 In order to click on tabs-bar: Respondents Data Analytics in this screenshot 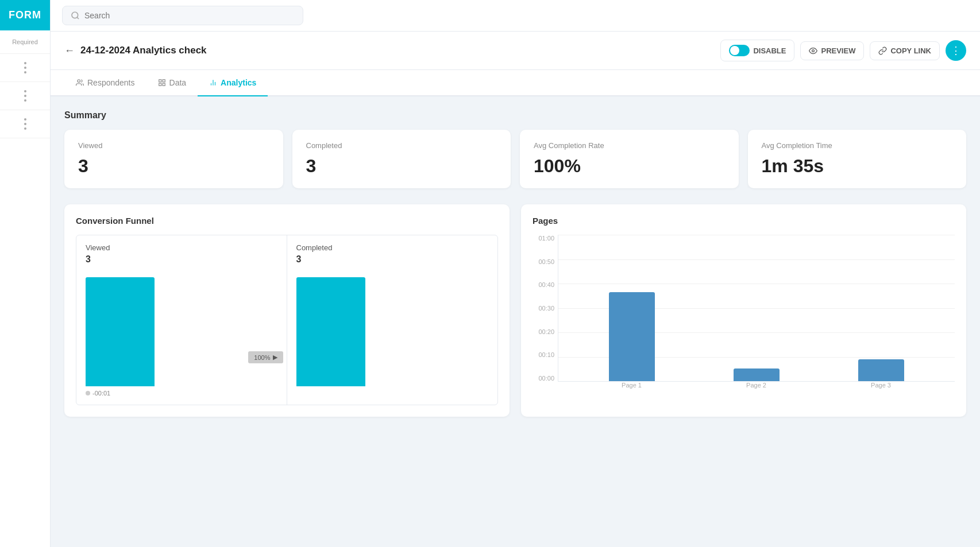, I will do `click(515, 83)`.